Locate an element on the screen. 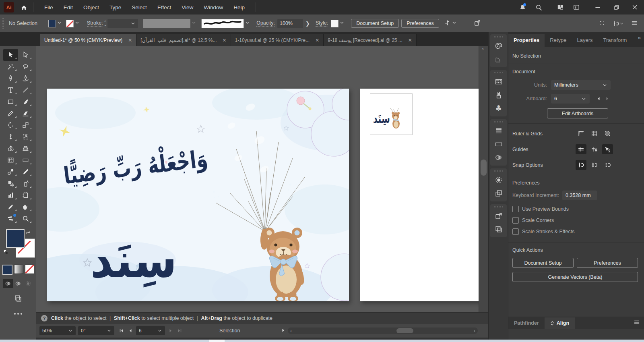  intertwine-tool is located at coordinates (10, 218).